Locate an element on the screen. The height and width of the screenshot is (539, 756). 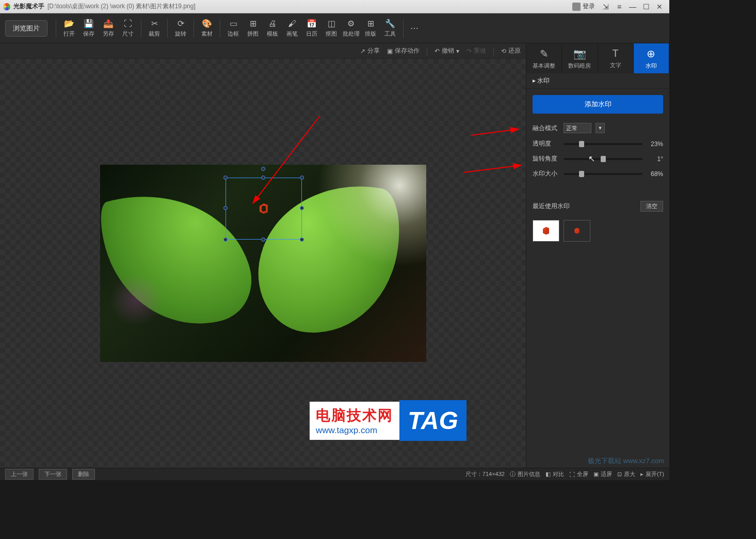
opacity-slider is located at coordinates (603, 144).